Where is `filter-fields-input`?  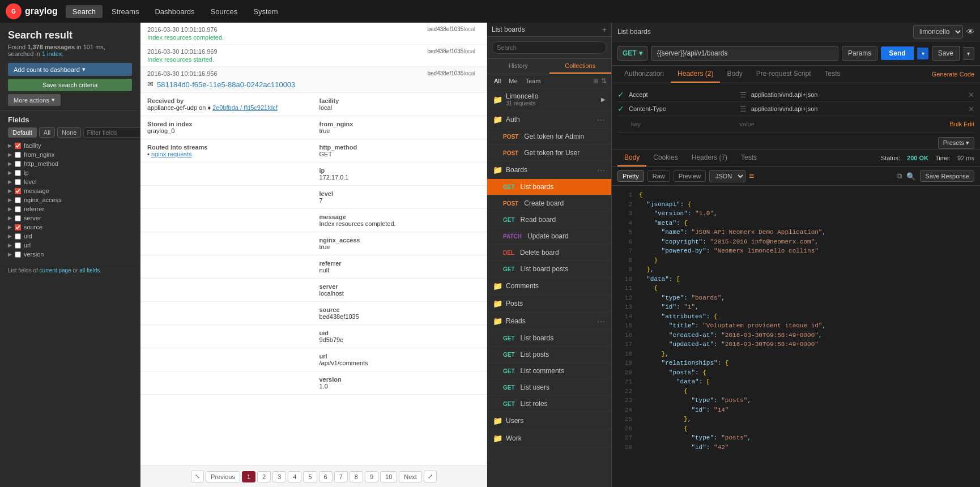 filter-fields-input is located at coordinates (112, 133).